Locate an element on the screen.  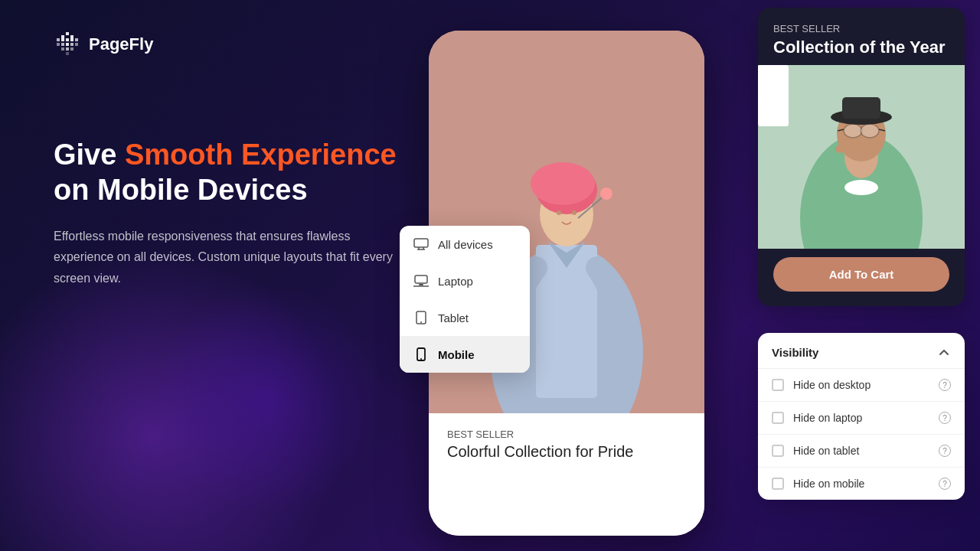
product-card: BEST SELLER Collection of the Year is located at coordinates (861, 157).